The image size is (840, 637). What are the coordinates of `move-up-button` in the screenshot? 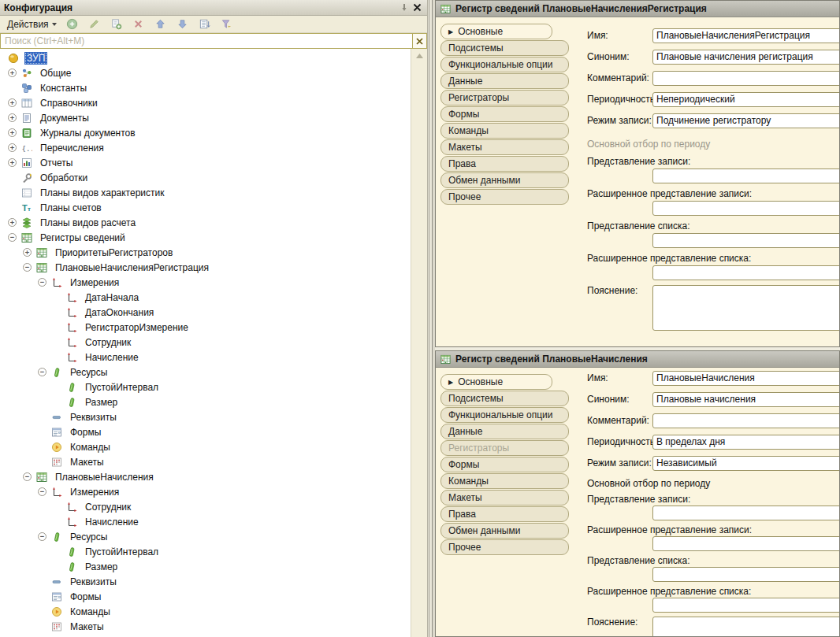 It's located at (161, 24).